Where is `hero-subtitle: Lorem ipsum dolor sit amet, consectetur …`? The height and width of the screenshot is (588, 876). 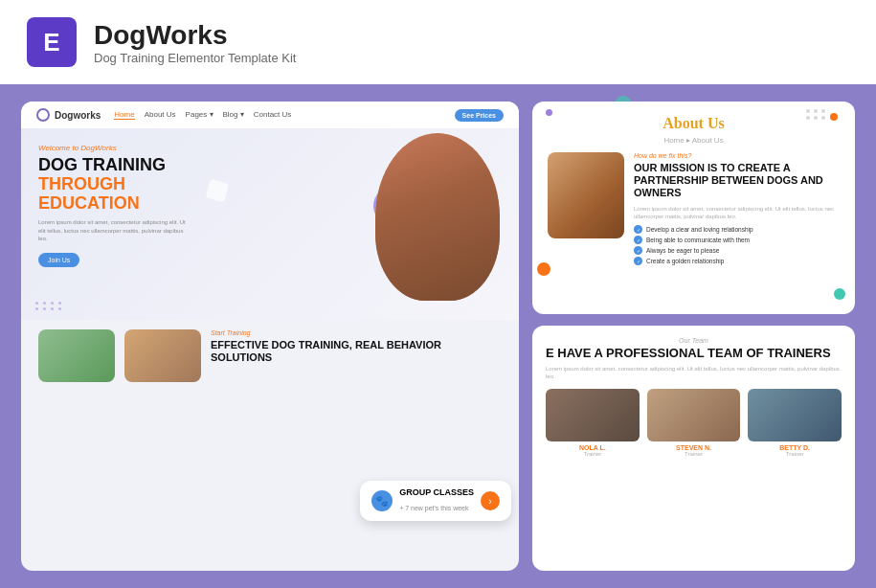
hero-subtitle: Lorem ipsum dolor sit amet, consectetur … is located at coordinates (115, 230).